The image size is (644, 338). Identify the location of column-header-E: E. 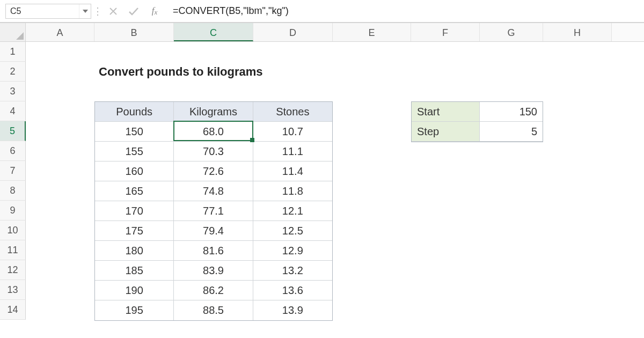
(372, 32).